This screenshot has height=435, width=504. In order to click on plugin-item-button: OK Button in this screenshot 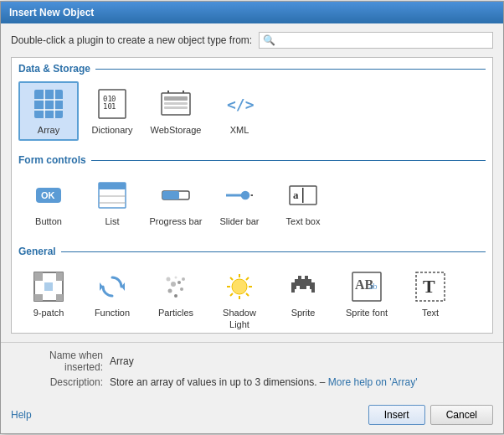, I will do `click(49, 203)`.